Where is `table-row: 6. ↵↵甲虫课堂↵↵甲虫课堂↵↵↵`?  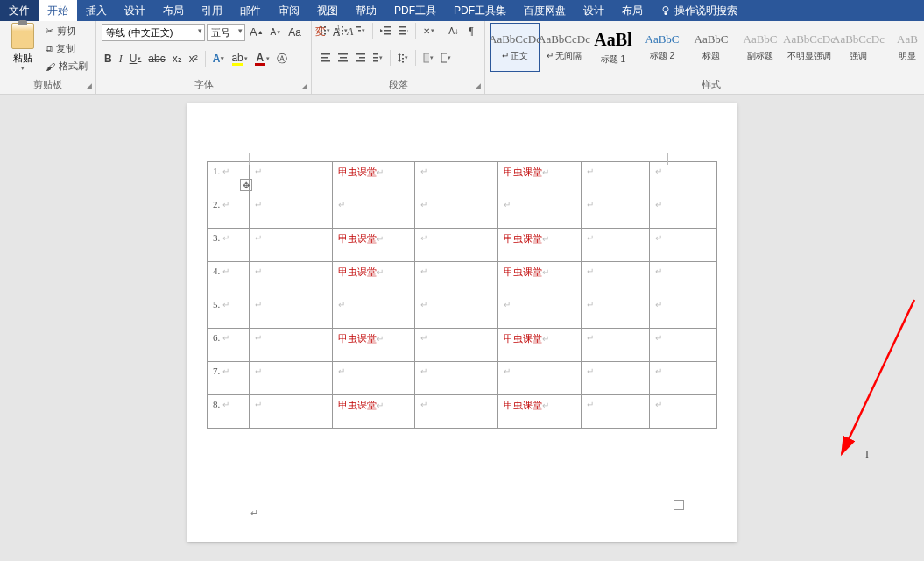 table-row: 6. ↵↵甲虫课堂↵↵甲虫课堂↵↵↵ is located at coordinates (462, 345).